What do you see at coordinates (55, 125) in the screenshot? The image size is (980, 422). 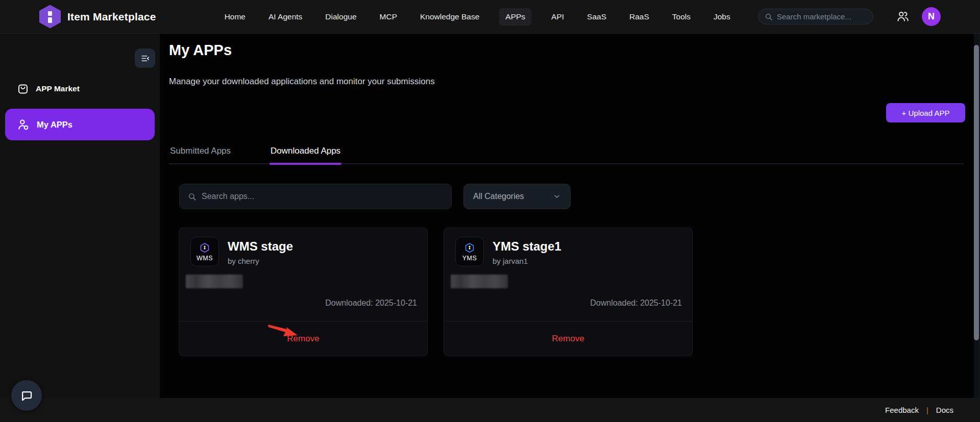 I see `sidebar-item-label: My APPs` at bounding box center [55, 125].